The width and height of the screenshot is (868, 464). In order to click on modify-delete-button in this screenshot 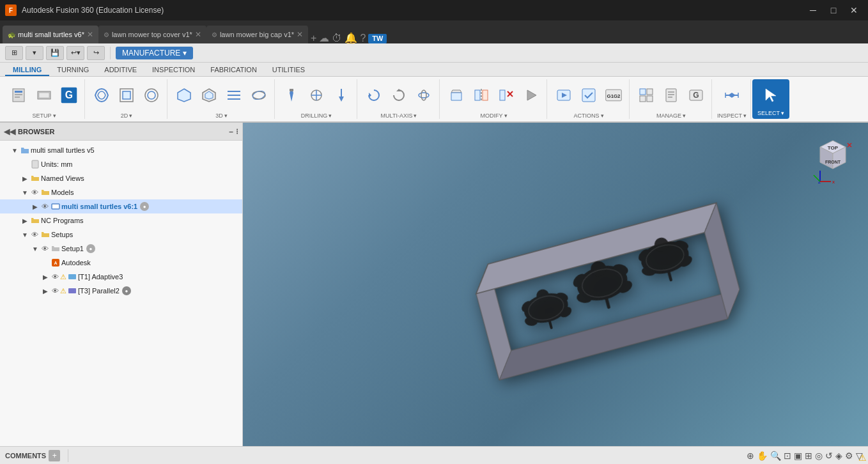, I will do `click(506, 95)`.